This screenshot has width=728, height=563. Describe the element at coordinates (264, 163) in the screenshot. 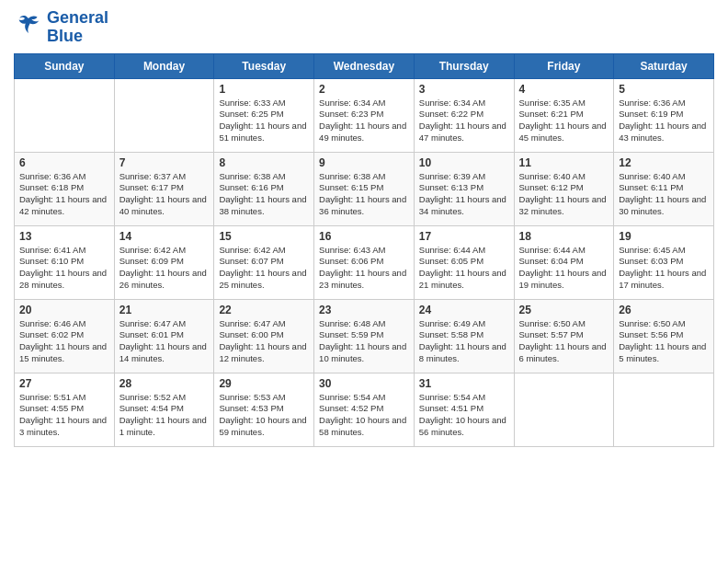

I see `day-number: 8` at that location.